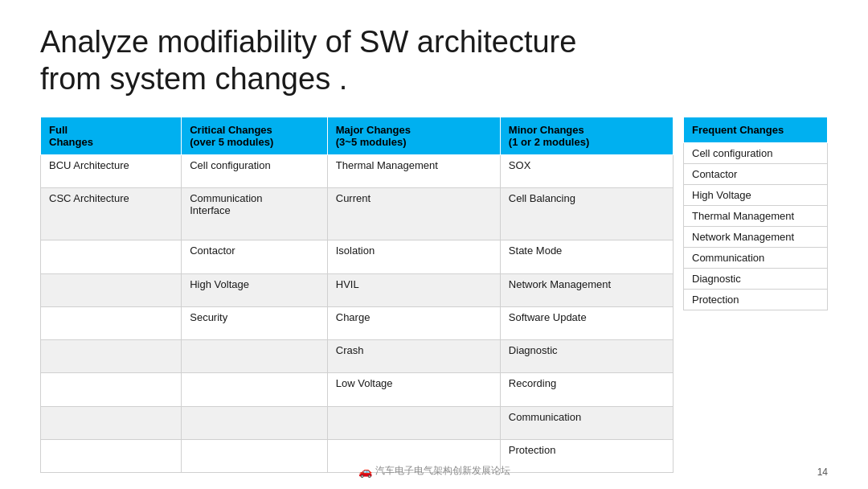 The width and height of the screenshot is (868, 489). Describe the element at coordinates (755, 258) in the screenshot. I see `side-table-row: Communication` at that location.